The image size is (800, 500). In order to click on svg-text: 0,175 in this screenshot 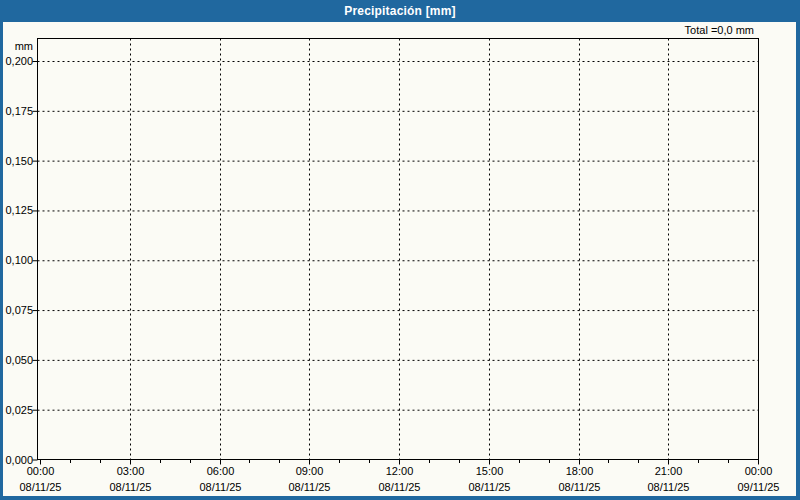, I will do `click(19, 111)`.